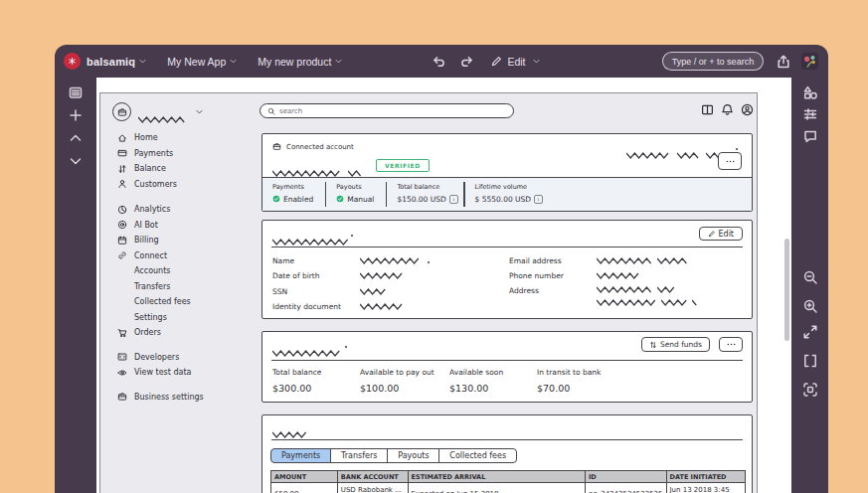 The image size is (868, 493). What do you see at coordinates (163, 302) in the screenshot?
I see `sidebar-item-label: Collected fees` at bounding box center [163, 302].